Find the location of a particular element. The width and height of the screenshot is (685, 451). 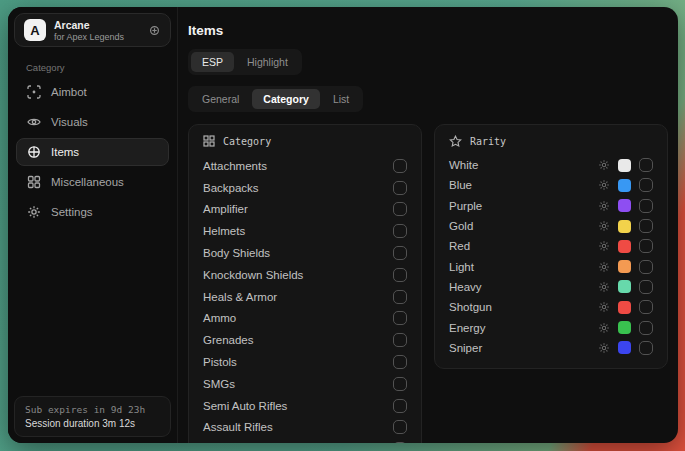

category-label: Backpacks is located at coordinates (231, 188).